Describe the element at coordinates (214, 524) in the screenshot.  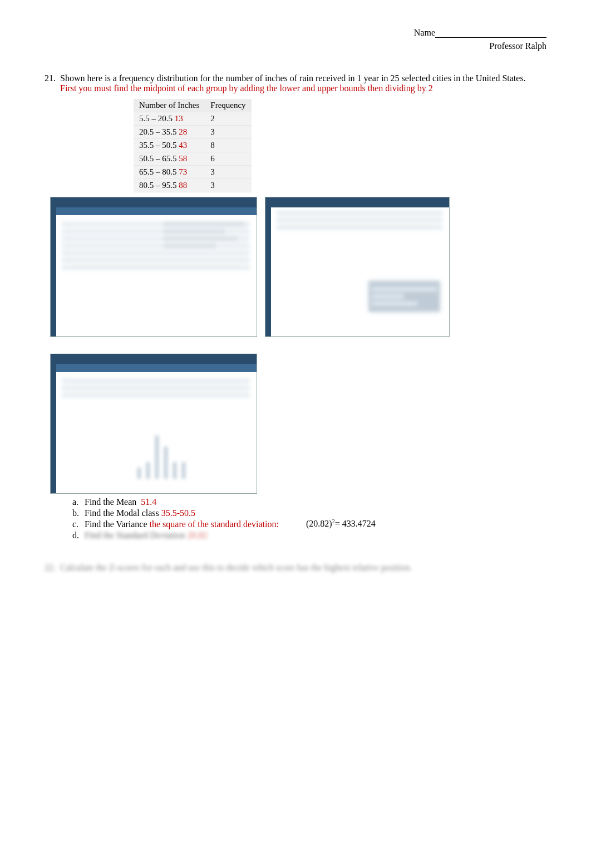
I see `subpart-answer: the square of the standard deviation:` at that location.